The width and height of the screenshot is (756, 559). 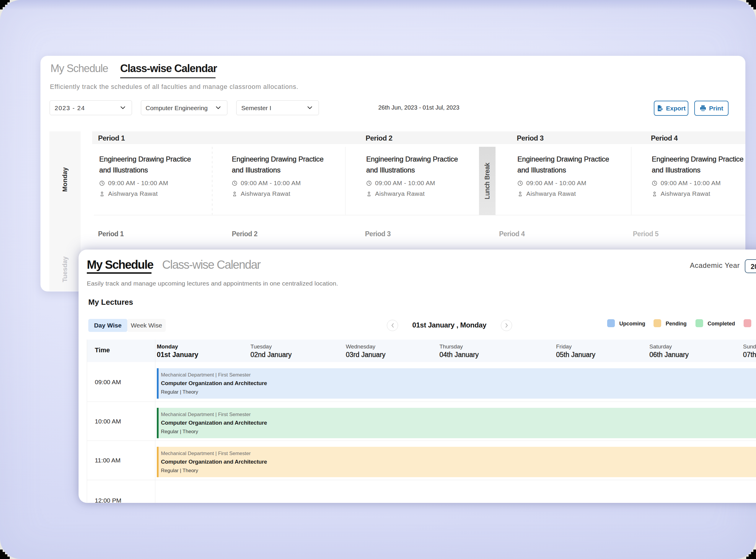 I want to click on monday-row-label: Monday, so click(x=65, y=179).